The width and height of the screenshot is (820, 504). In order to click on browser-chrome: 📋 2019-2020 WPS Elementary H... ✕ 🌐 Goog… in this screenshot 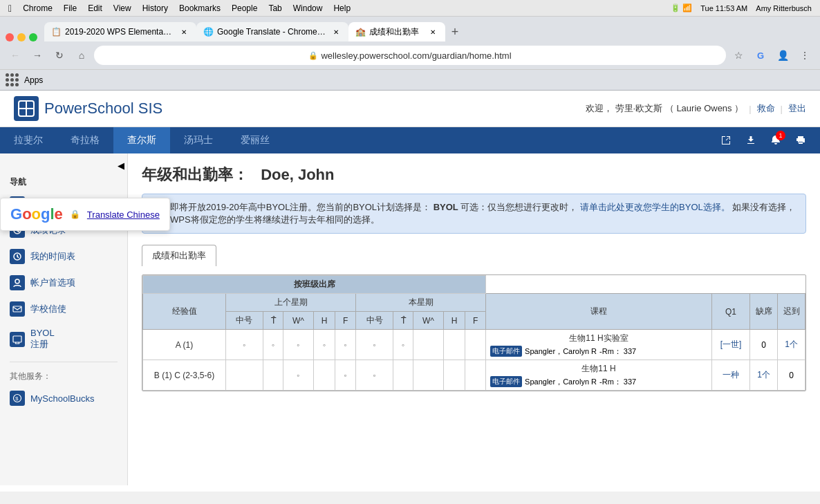, I will do `click(410, 54)`.